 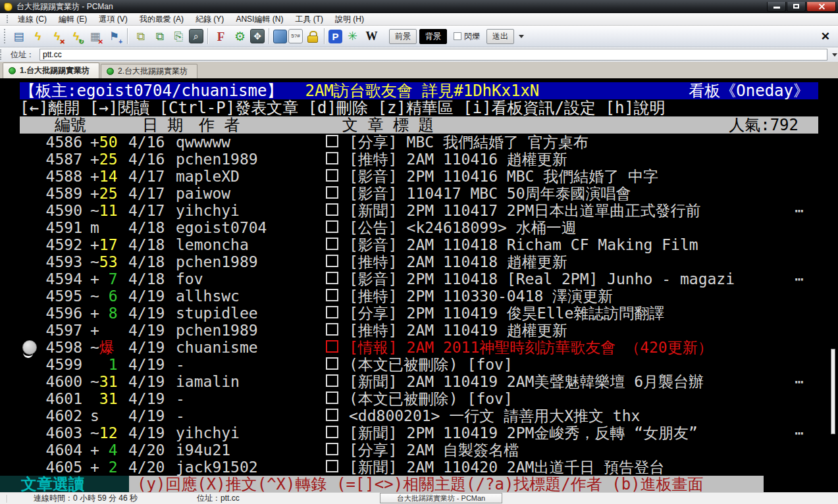 What do you see at coordinates (403, 37) in the screenshot?
I see `foreground-color-button: 前景` at bounding box center [403, 37].